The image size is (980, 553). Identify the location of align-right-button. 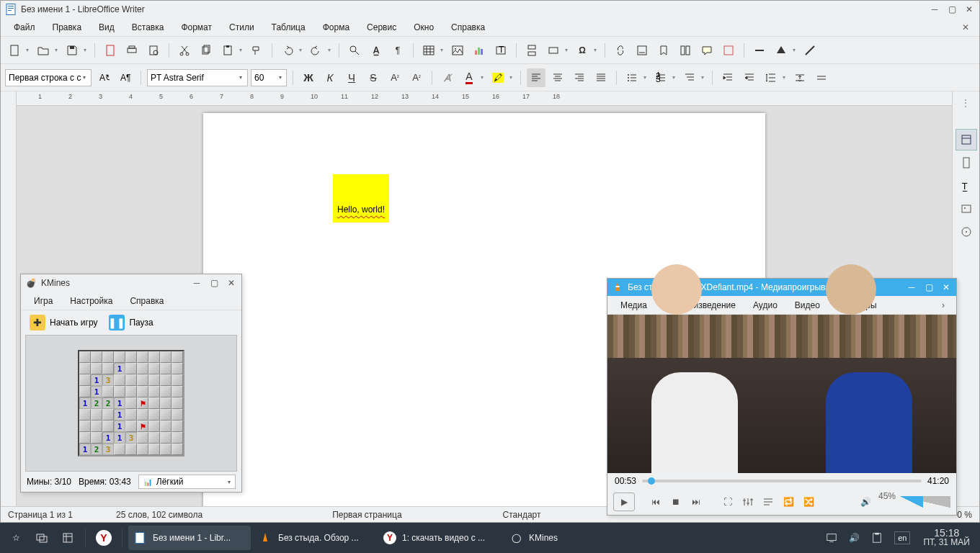
(579, 78).